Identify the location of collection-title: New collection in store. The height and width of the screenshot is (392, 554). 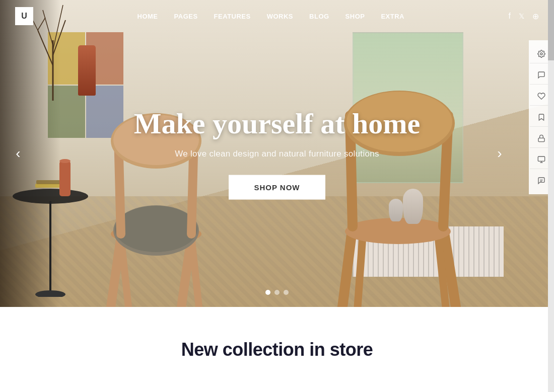
(277, 350).